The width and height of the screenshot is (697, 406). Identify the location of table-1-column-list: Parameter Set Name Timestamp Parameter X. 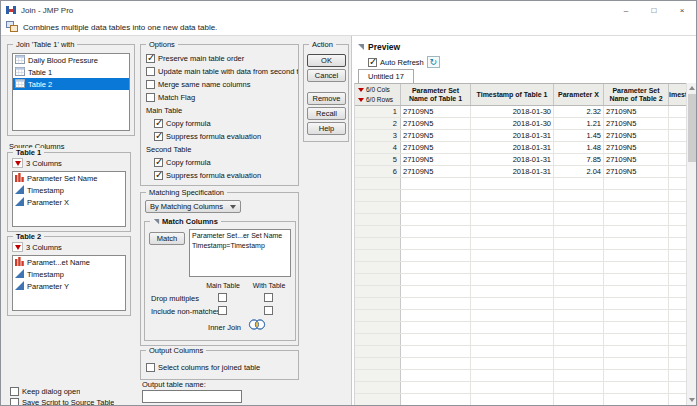
(69, 199).